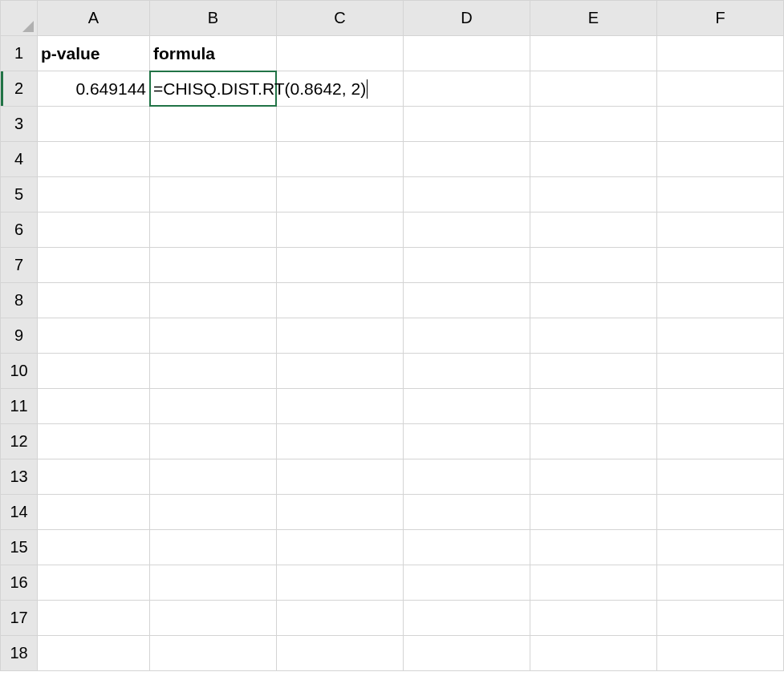 Image resolution: width=784 pixels, height=680 pixels. Describe the element at coordinates (594, 18) in the screenshot. I see `column-header-E: E` at that location.